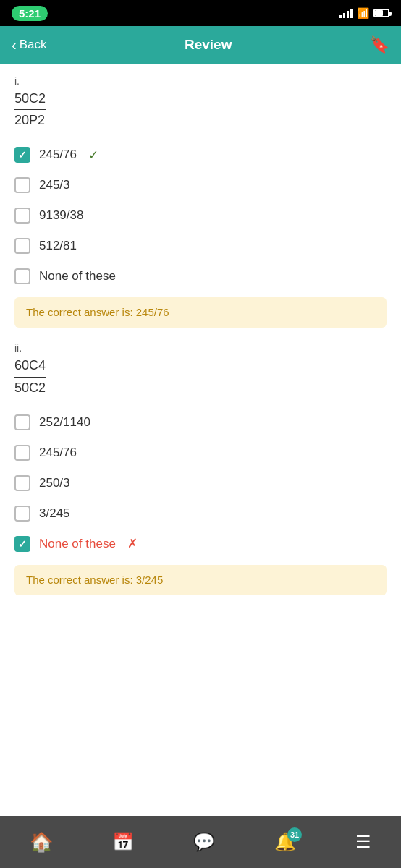 The height and width of the screenshot is (868, 401). I want to click on question-1-label: i., so click(200, 81).